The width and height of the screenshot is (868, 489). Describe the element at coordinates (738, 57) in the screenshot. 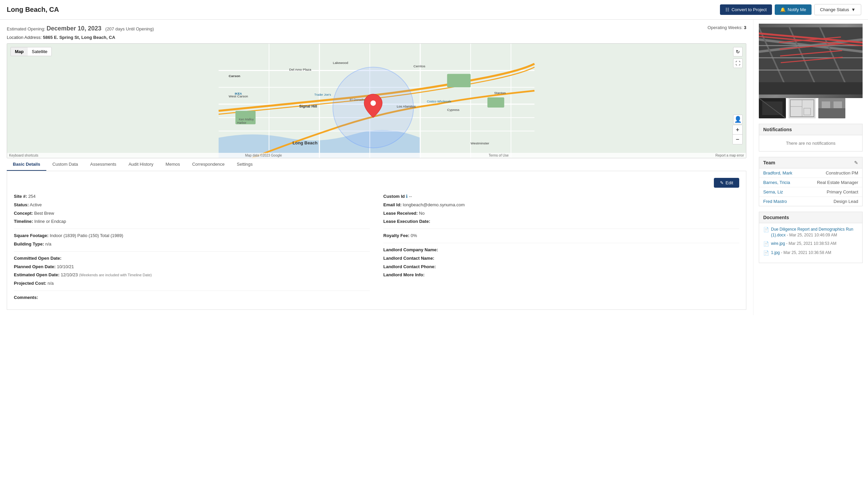

I see `map-icons-right: ↻ ⛶` at that location.